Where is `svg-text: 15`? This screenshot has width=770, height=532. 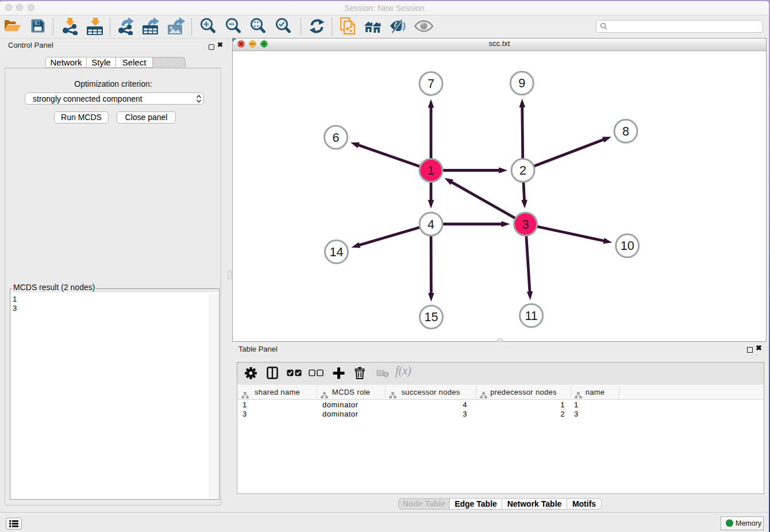 svg-text: 15 is located at coordinates (431, 317).